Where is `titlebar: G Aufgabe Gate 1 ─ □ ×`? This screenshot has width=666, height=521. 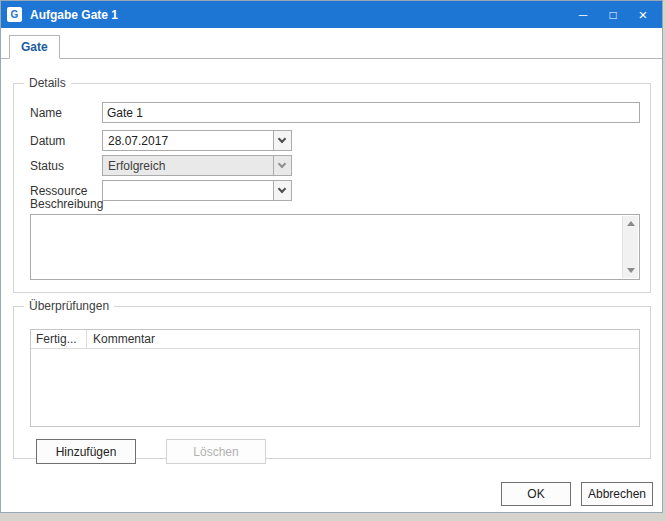 titlebar: G Aufgabe Gate 1 ─ □ × is located at coordinates (332, 14).